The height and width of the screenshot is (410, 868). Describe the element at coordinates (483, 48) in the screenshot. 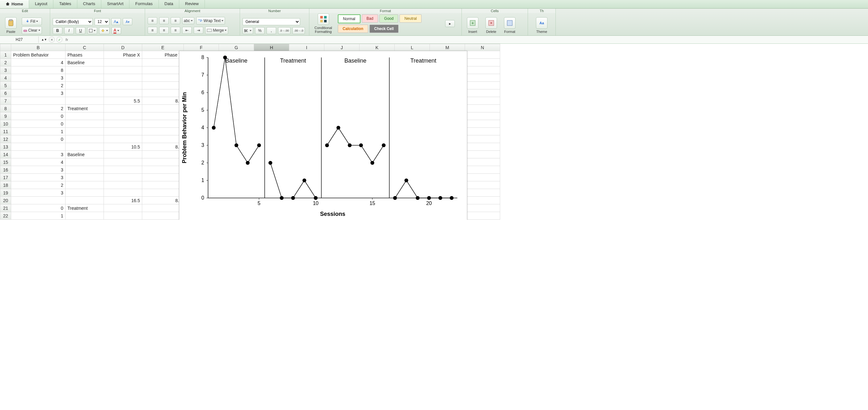

I see `column-header-N: N` at that location.